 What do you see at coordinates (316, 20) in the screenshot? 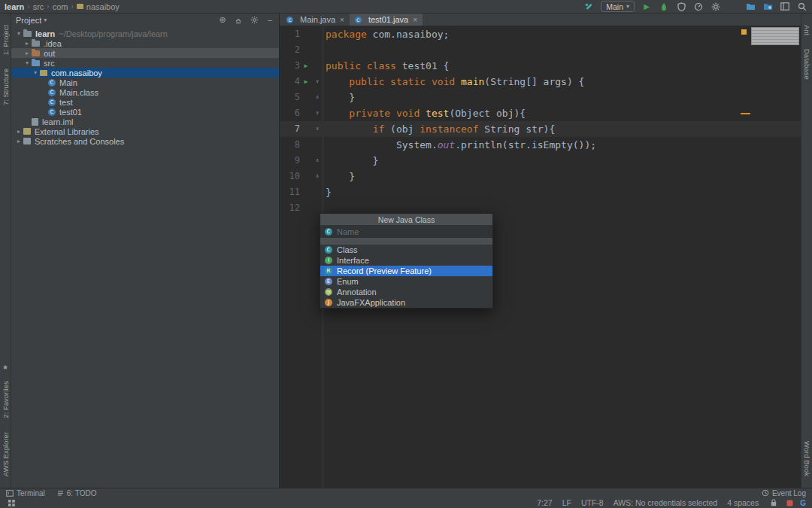
I see `tab-main-java: CMain.java×` at bounding box center [316, 20].